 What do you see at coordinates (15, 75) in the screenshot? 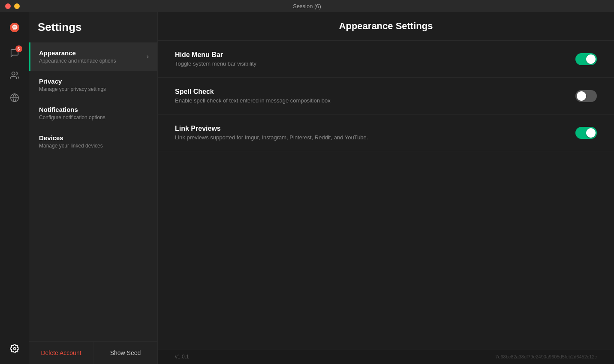
I see `nav-contacts` at bounding box center [15, 75].